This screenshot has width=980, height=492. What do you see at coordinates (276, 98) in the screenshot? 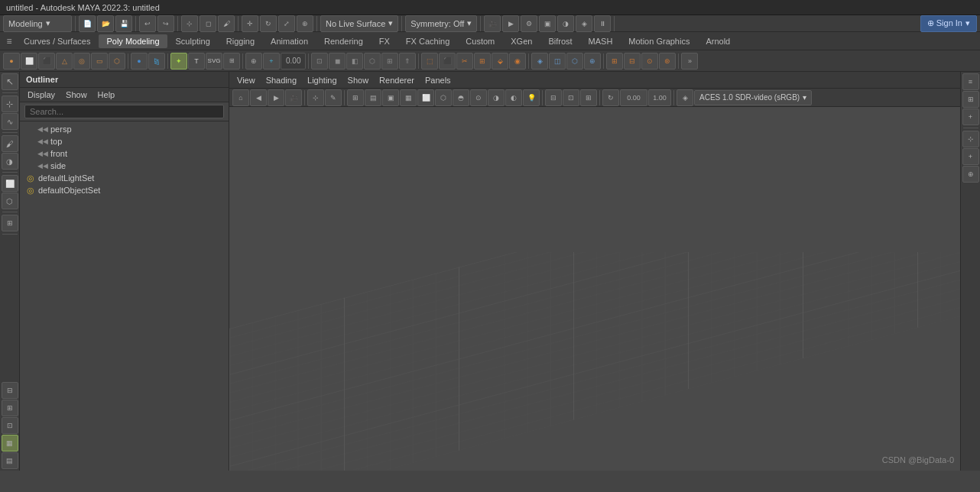
I see `vp-next-btn: ▶` at bounding box center [276, 98].